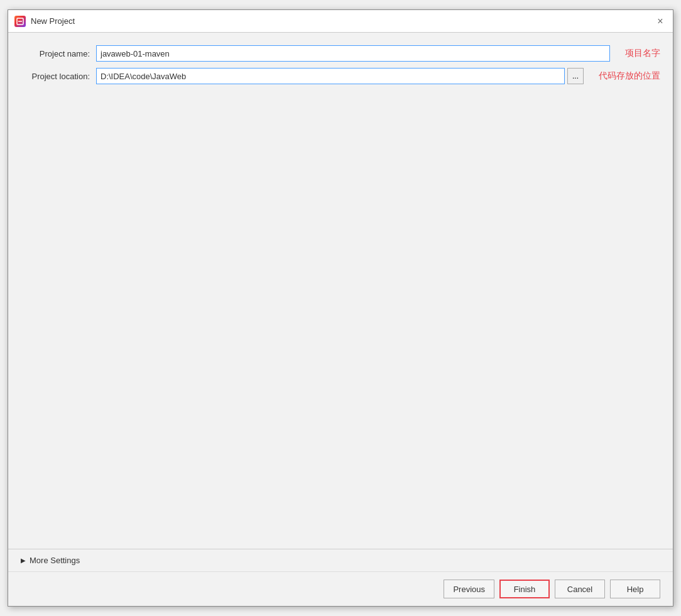 This screenshot has width=681, height=616. Describe the element at coordinates (58, 77) in the screenshot. I see `project-location-label: Project location:` at that location.